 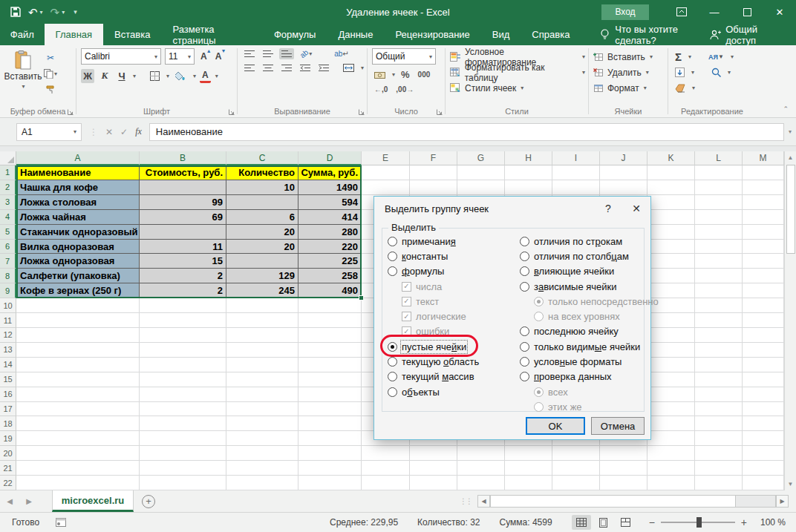 I want to click on table-cell: Стаканчик одноразовый, so click(x=78, y=232).